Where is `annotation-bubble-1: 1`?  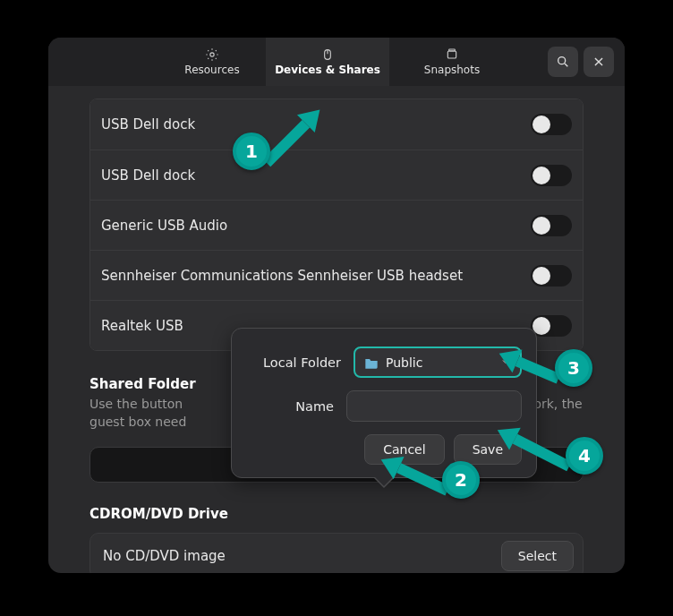 annotation-bubble-1: 1 is located at coordinates (251, 151).